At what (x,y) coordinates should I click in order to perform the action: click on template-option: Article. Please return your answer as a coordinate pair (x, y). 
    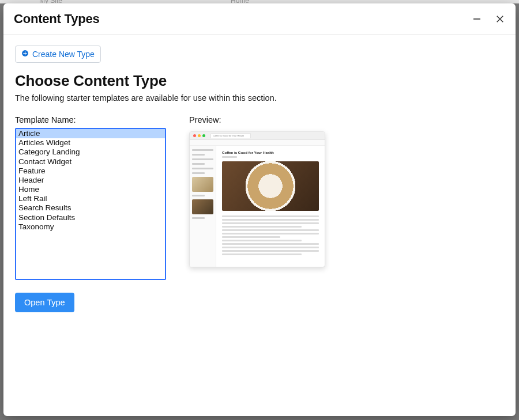
    Looking at the image, I should click on (91, 134).